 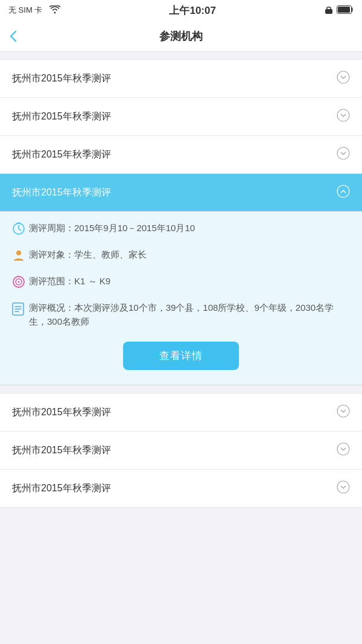 What do you see at coordinates (21, 310) in the screenshot?
I see `document-icon` at bounding box center [21, 310].